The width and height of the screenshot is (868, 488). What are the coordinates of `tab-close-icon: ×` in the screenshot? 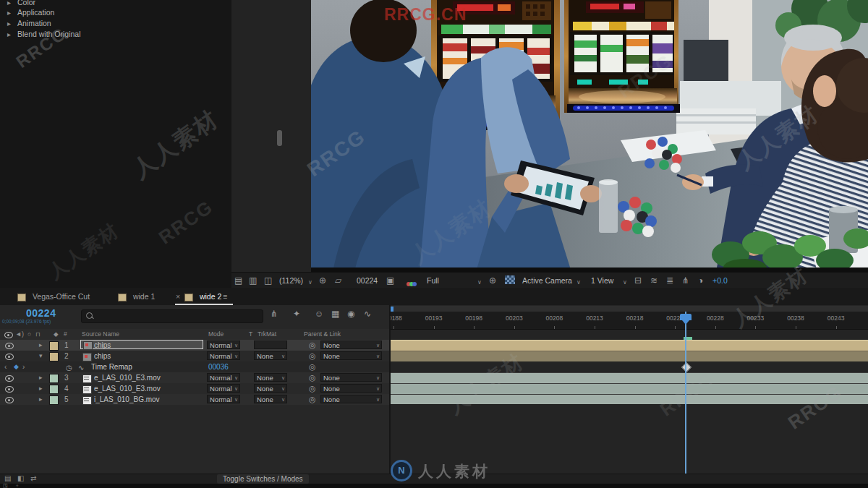 It's located at (178, 296).